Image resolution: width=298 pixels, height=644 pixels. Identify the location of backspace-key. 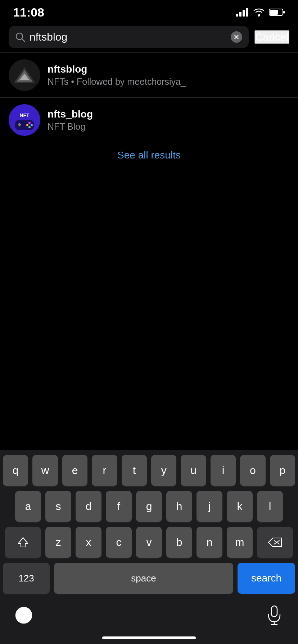
(275, 542).